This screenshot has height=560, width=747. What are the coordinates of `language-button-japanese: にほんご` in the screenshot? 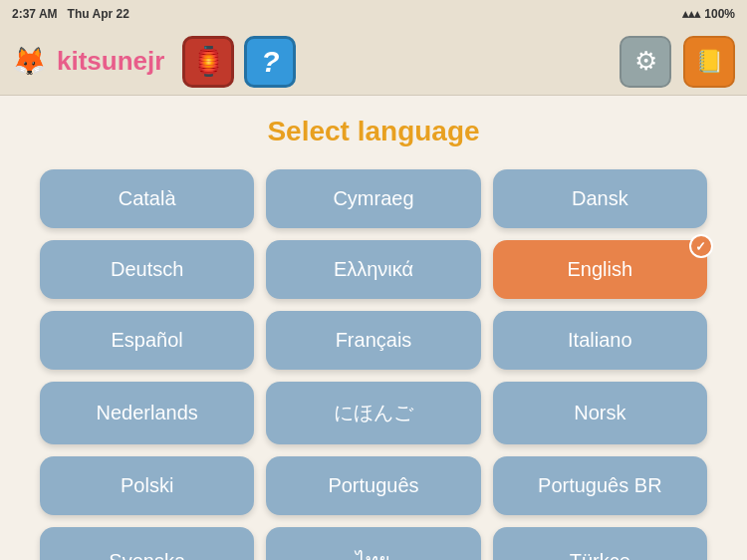 It's located at (373, 413).